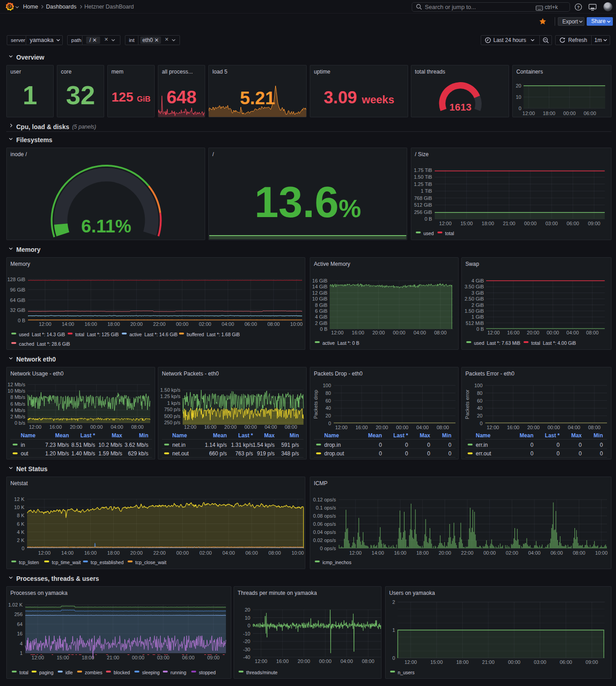  I want to click on svg-text: active Last *: 0 B, so click(341, 343).